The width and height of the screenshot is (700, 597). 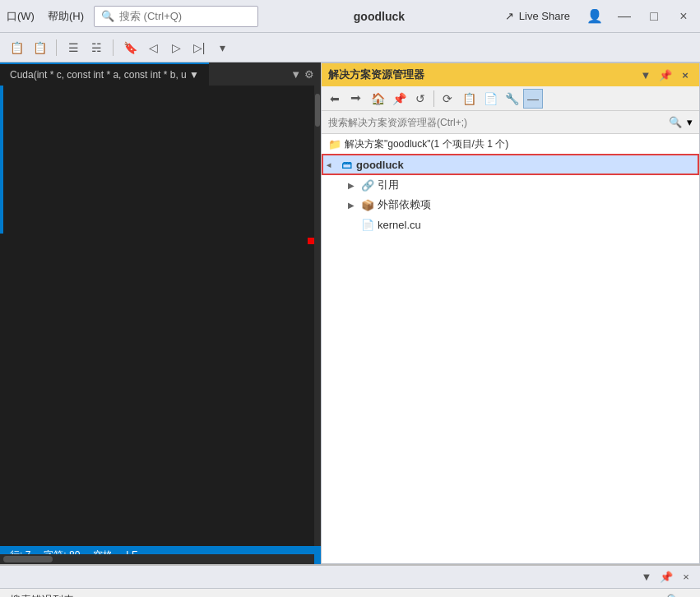 What do you see at coordinates (108, 16) in the screenshot?
I see `search-icon: 🔍` at bounding box center [108, 16].